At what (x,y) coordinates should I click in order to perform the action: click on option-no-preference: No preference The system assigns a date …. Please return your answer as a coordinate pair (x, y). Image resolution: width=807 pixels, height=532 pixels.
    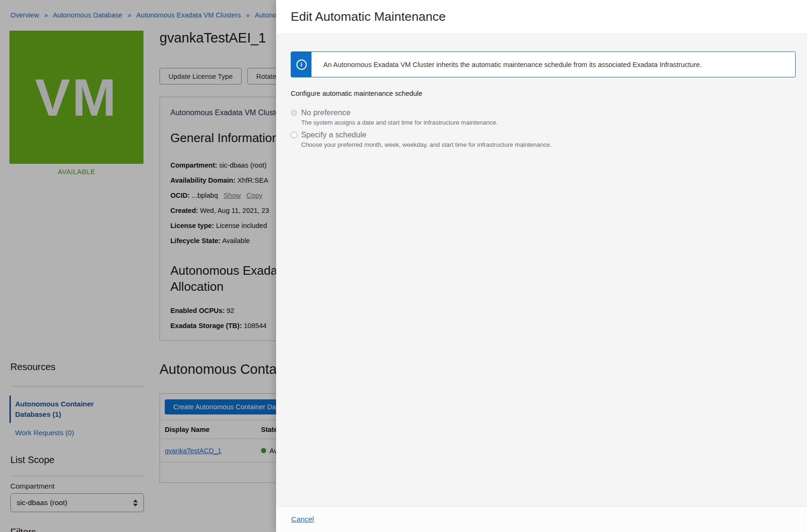
    Looking at the image, I should click on (395, 117).